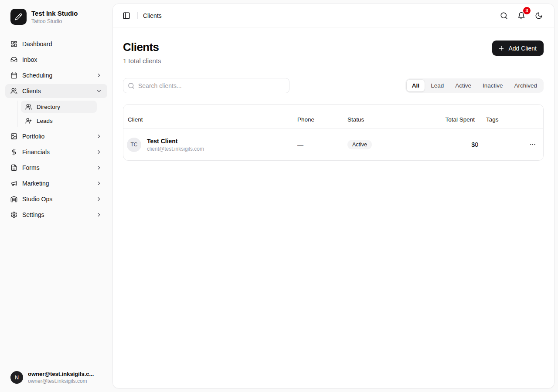 Image resolution: width=558 pixels, height=392 pixels. Describe the element at coordinates (210, 117) in the screenshot. I see `column-header-client: Client` at that location.